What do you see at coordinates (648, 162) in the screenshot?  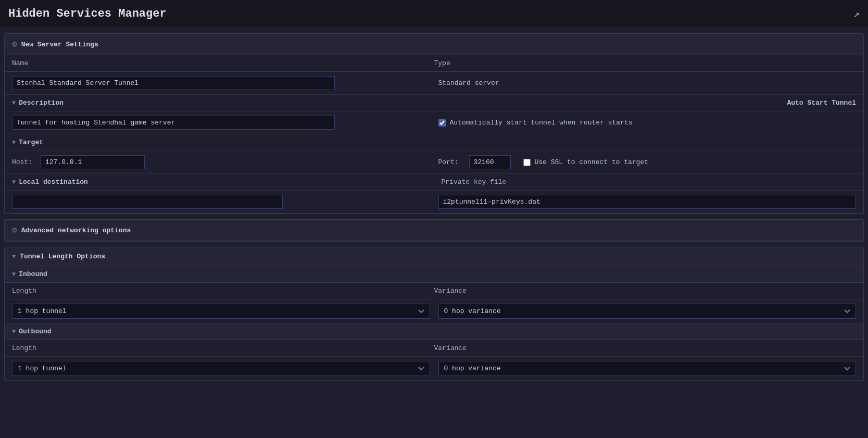 I see `port-ssl-container: Port: Use SSL to connect to target` at bounding box center [648, 162].